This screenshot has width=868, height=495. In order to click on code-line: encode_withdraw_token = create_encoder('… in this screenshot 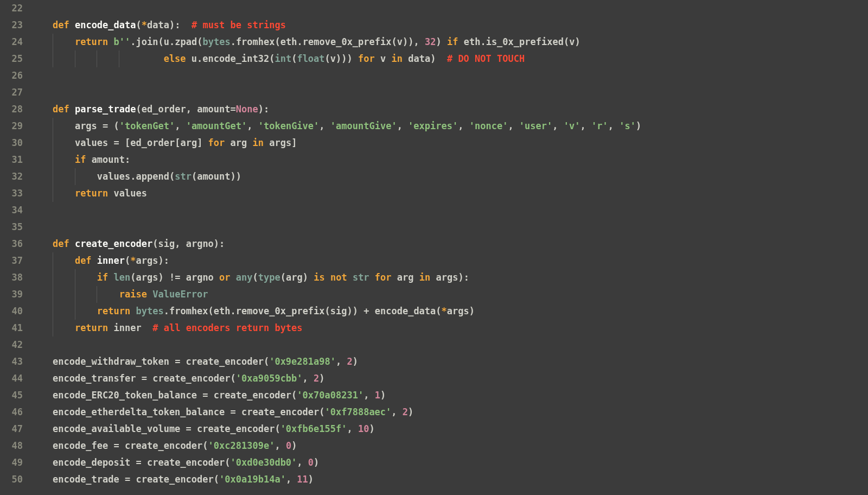, I will do `click(449, 361)`.